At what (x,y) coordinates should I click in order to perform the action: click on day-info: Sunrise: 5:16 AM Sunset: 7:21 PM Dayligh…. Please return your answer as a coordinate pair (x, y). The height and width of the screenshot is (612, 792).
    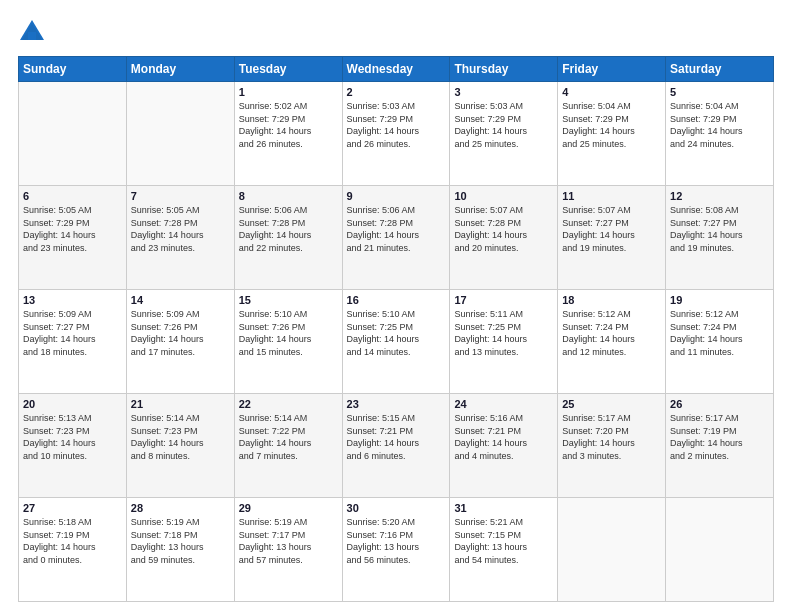
    Looking at the image, I should click on (504, 437).